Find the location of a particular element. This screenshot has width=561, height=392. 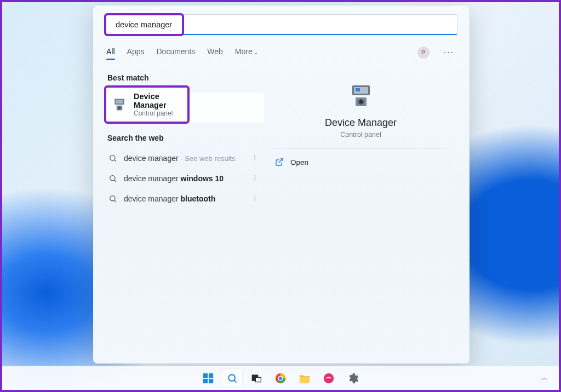

search-tabs: All Apps Documents Web More⌄ P ··· is located at coordinates (282, 52).